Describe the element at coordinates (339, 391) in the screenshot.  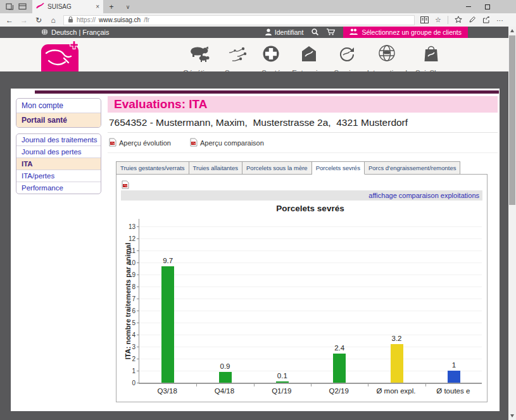
I see `chart-x-label: Q2/19` at that location.